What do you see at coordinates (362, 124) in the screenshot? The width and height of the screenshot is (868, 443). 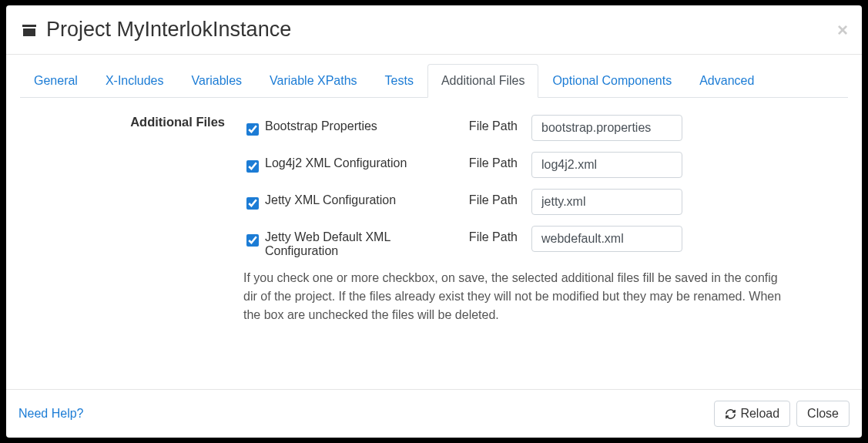 I see `checkbox-label-bootstrap: Bootstrap Properties` at bounding box center [362, 124].